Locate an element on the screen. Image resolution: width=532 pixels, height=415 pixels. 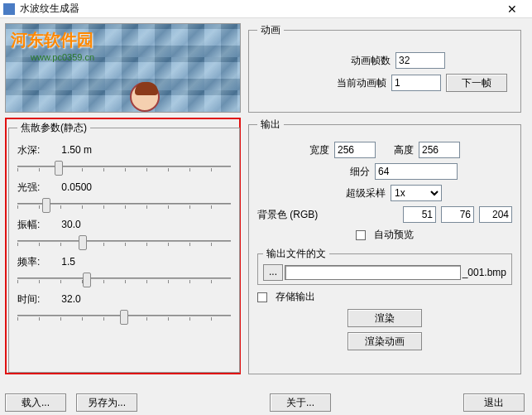
time-value: 32.0 is located at coordinates (71, 299).